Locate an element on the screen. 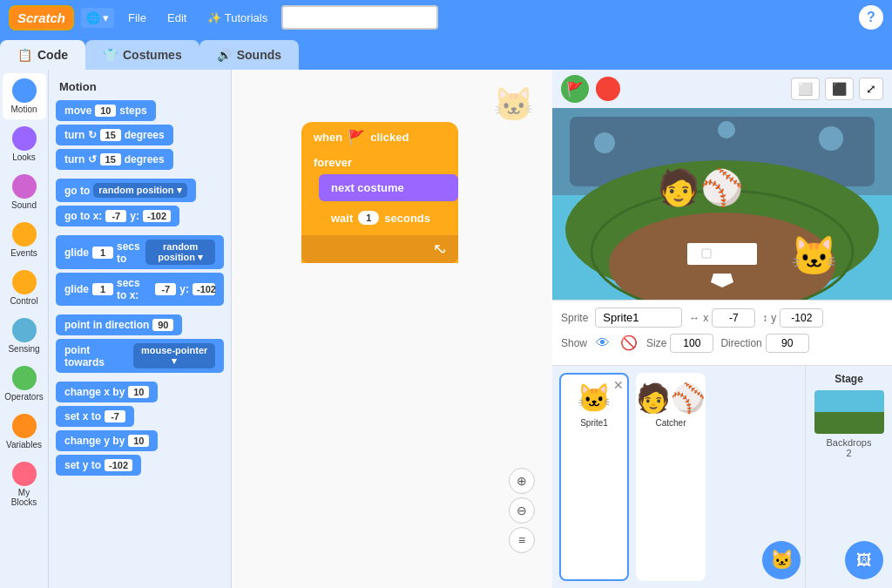 The width and height of the screenshot is (892, 588). tab-costumes: 👕 Costumes is located at coordinates (143, 55).